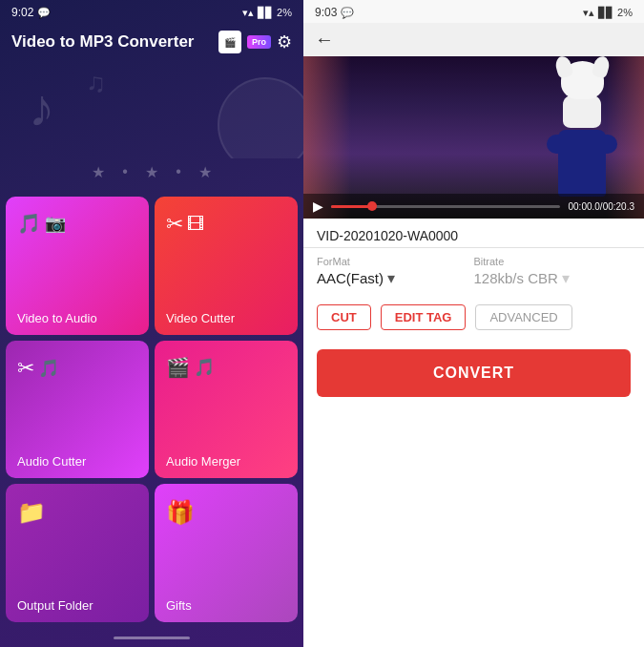 This screenshot has height=647, width=644. What do you see at coordinates (44, 13) in the screenshot?
I see `whatsapp-icon: 💬` at bounding box center [44, 13].